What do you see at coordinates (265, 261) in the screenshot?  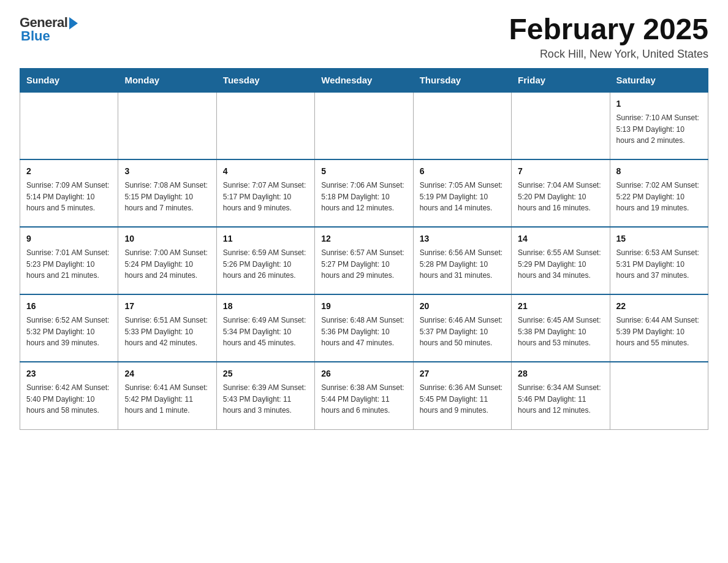 I see `calendar-cell: 11Sunrise: 6:59 AM Sunset: 5:26 PM Dayli…` at bounding box center [265, 261].